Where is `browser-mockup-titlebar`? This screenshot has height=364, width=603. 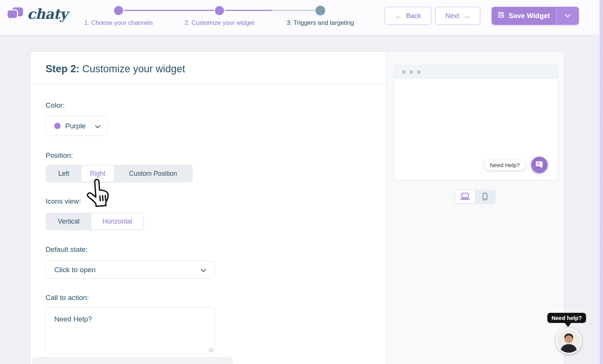 browser-mockup-titlebar is located at coordinates (476, 72).